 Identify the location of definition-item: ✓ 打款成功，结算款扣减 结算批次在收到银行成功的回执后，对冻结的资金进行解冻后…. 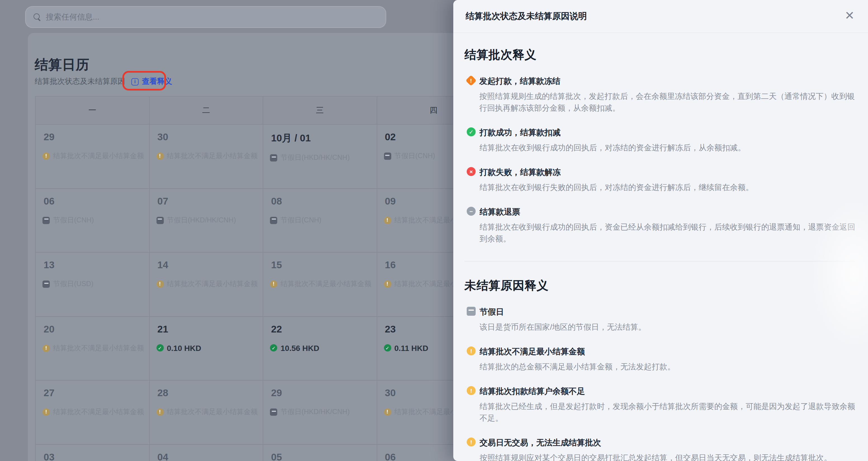
(661, 140).